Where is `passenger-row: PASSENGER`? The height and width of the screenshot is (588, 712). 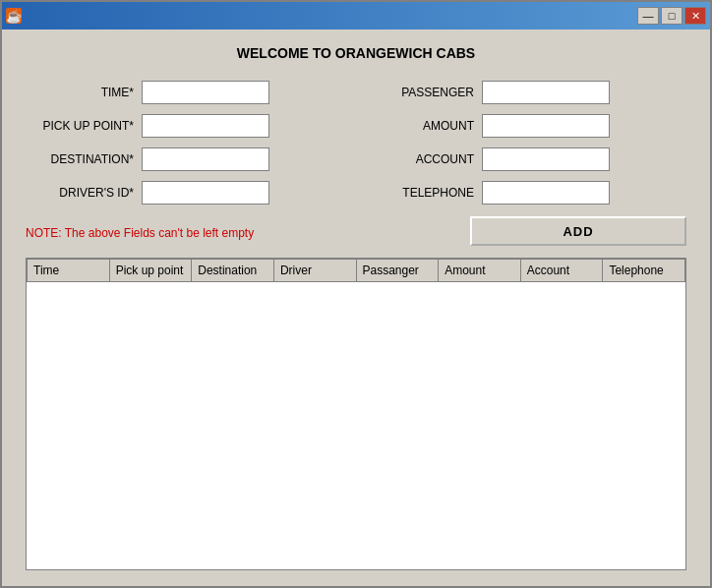 passenger-row: PASSENGER is located at coordinates (526, 92).